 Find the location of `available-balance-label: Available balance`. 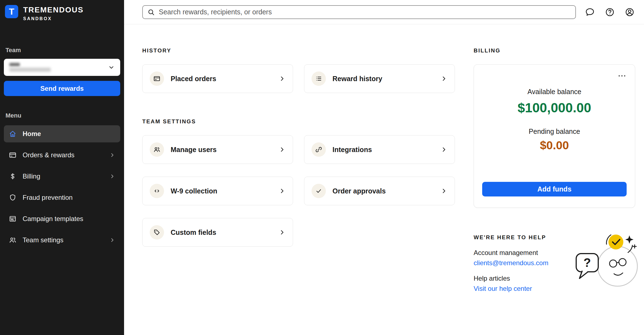

available-balance-label: Available balance is located at coordinates (554, 92).